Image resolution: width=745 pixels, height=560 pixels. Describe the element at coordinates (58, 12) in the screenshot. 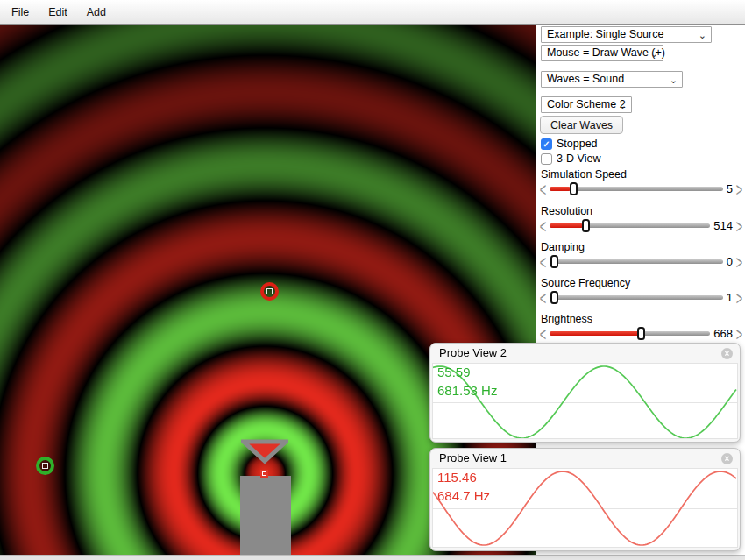

I see `menu-edit: Edit` at that location.